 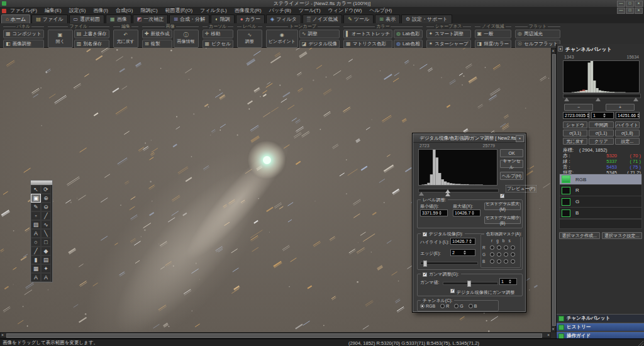 I want to click on channel-radio-RGB, so click(x=423, y=306).